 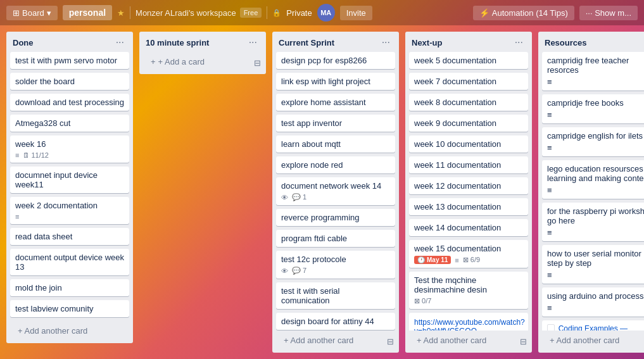 What do you see at coordinates (591, 191) in the screenshot?
I see `list-body-resources: campridig free teacher resorces ≡ campri…` at bounding box center [591, 191].